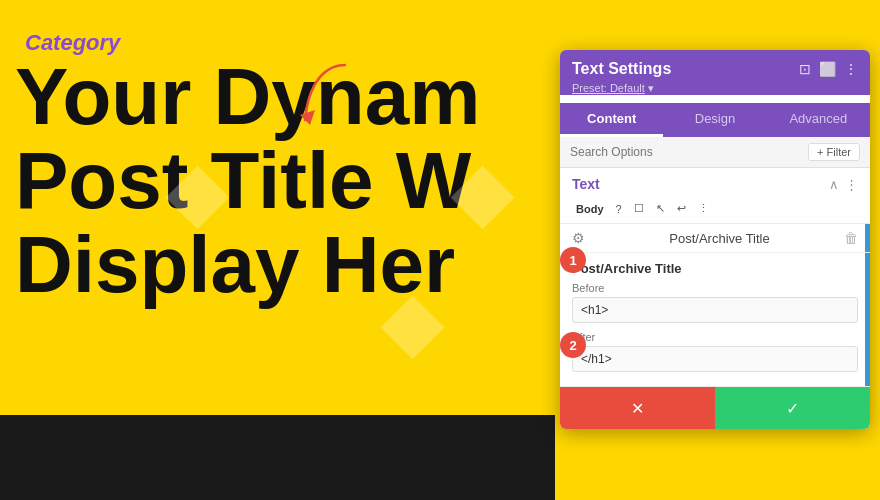  What do you see at coordinates (852, 184) in the screenshot?
I see `section-more-icon: ⋮` at bounding box center [852, 184].